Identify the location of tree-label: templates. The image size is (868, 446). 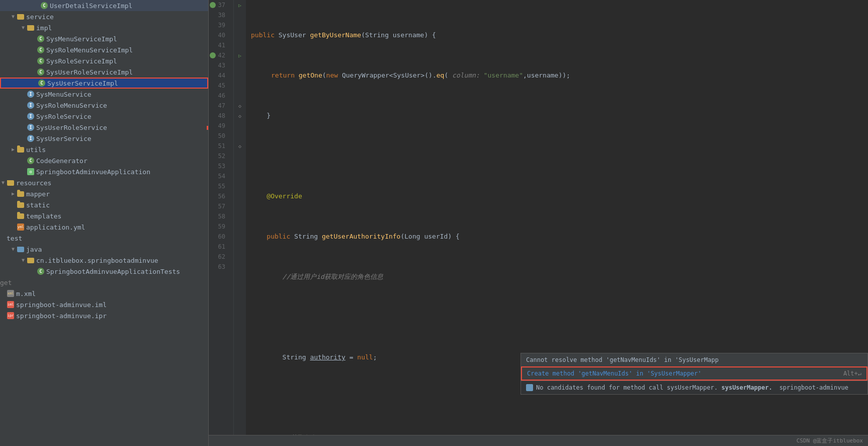
(44, 216).